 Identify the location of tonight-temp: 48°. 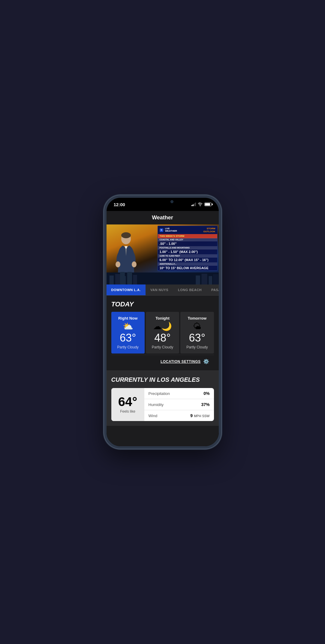
(162, 338).